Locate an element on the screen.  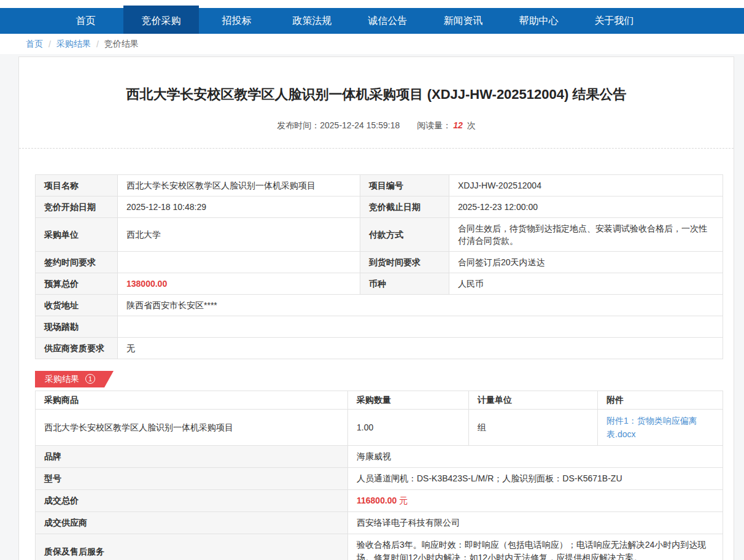
budget-amount: 138000.00 is located at coordinates (147, 284).